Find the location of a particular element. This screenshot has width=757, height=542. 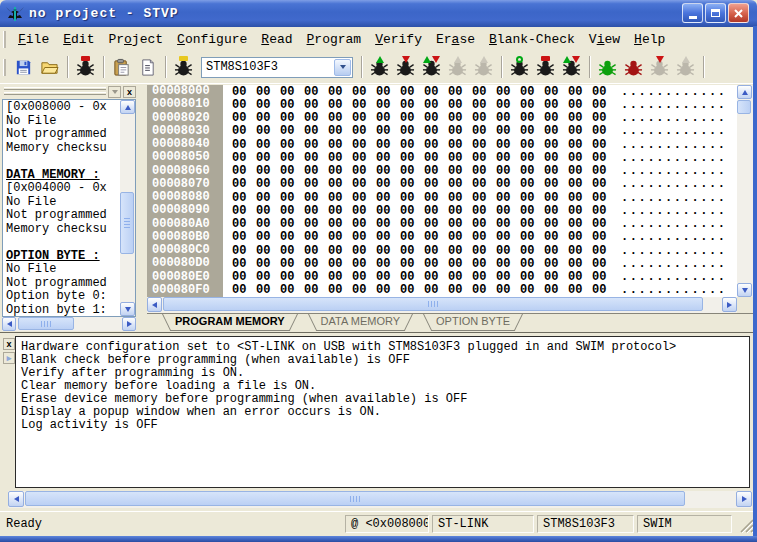

select-device-bug-icon is located at coordinates (184, 67).